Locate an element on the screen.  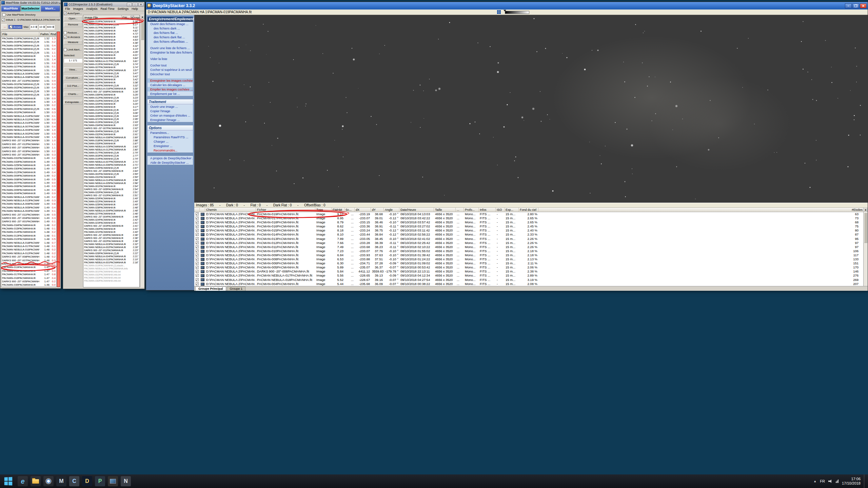
file-row: PACMAN-034PACMANHA.fit 1.48 0.2 is located at coordinates (29, 225).